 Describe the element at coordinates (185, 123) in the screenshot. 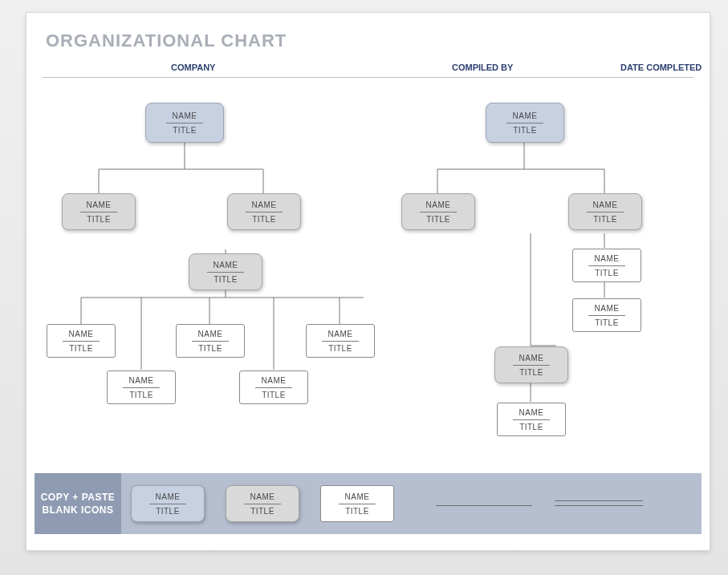

I see `org-node-root-left: NAMETITLE` at that location.